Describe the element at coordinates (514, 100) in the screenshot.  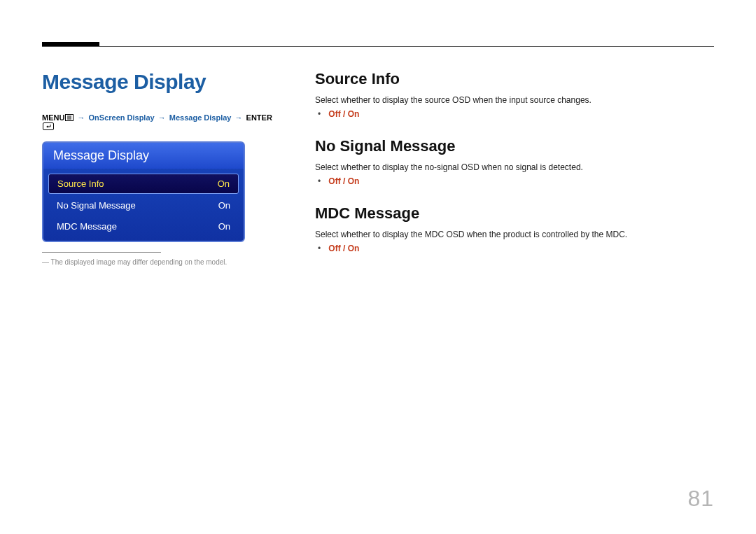
I see `section-desc: Select whether to display the source OSD…` at that location.